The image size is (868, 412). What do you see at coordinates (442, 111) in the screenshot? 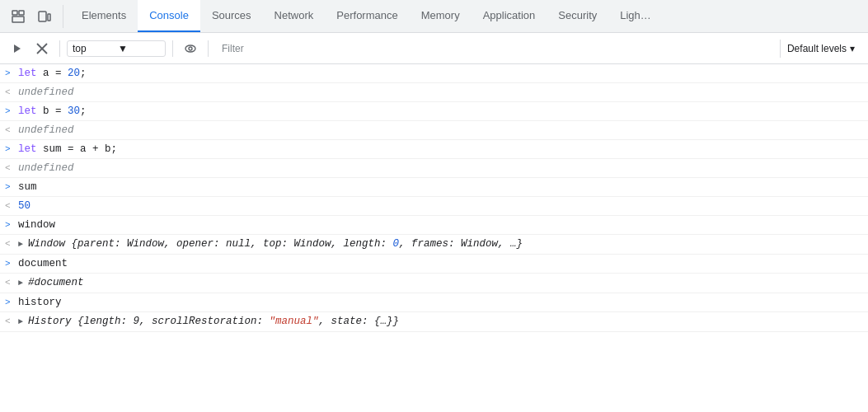
I see `line-content: let b = 30;` at bounding box center [442, 111].